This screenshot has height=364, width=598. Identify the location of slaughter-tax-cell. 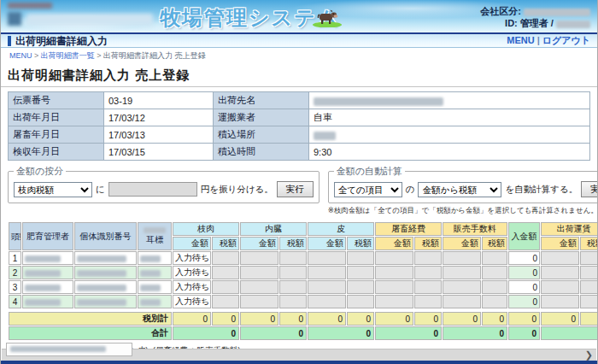
(428, 258).